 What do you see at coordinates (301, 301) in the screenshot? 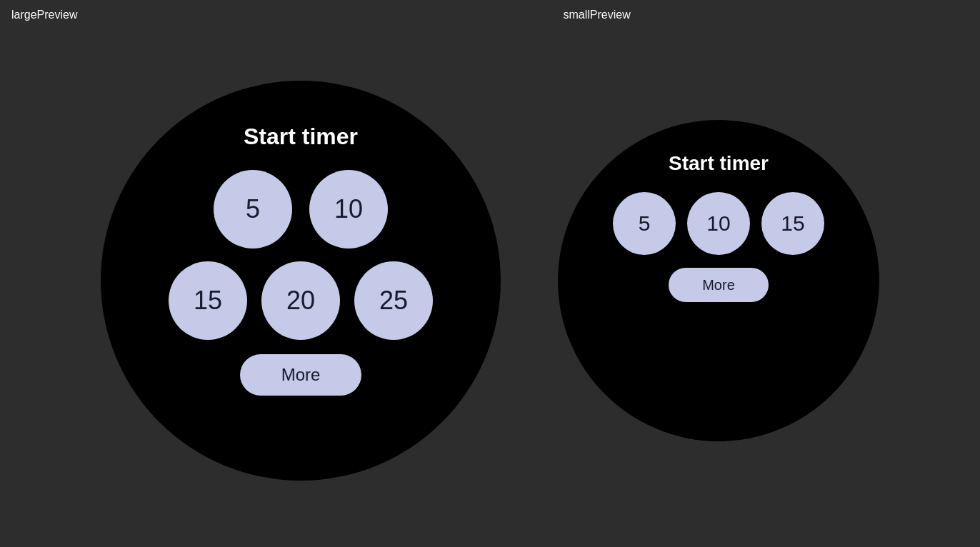
I see `large-timer-btn-20: 20` at bounding box center [301, 301].